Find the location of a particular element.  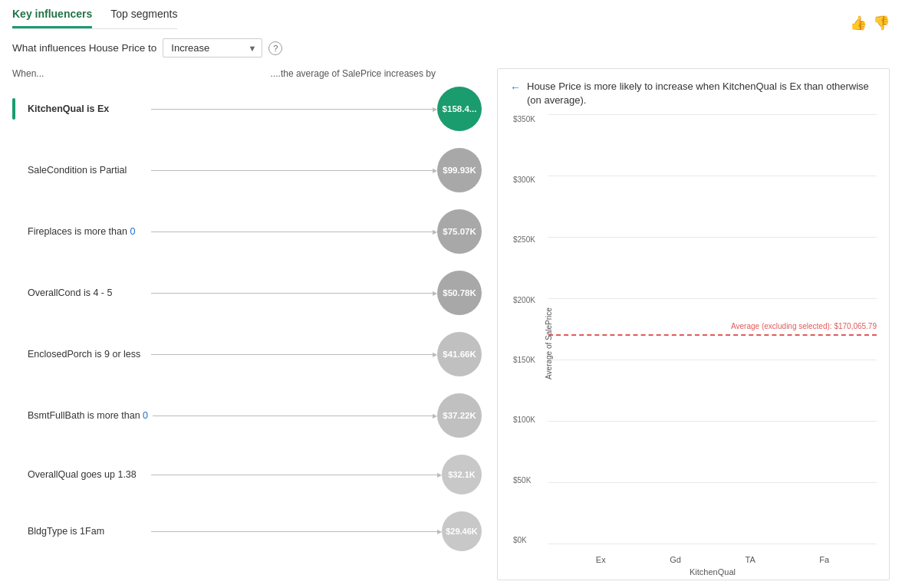

x-label-ex: Ex is located at coordinates (601, 560).